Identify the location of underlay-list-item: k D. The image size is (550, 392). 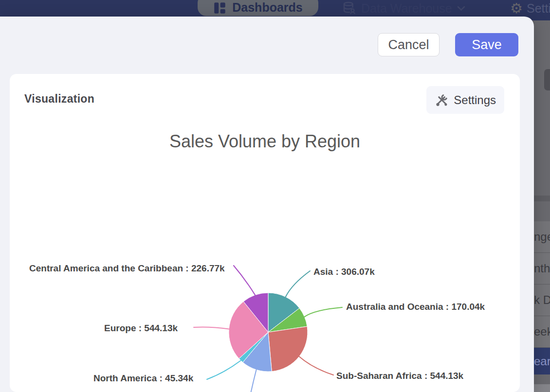
(542, 301).